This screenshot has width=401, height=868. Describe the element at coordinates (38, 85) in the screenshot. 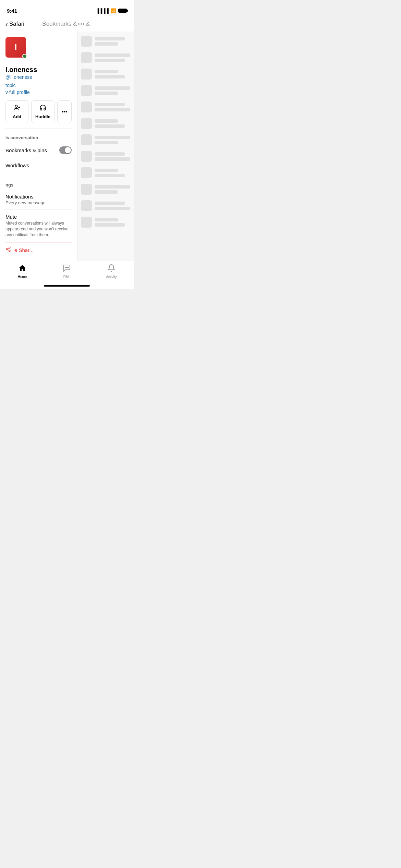

I see `profile-topic-link: topic` at that location.